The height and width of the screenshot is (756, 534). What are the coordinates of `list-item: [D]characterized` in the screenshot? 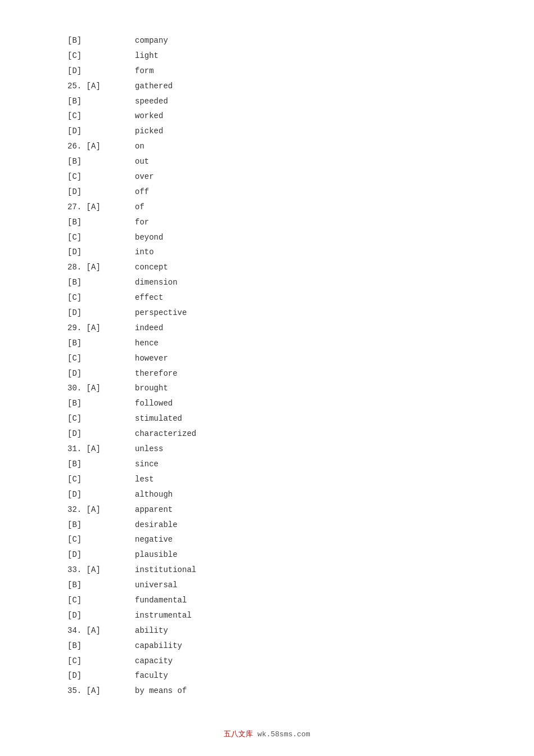 It's located at (267, 434).